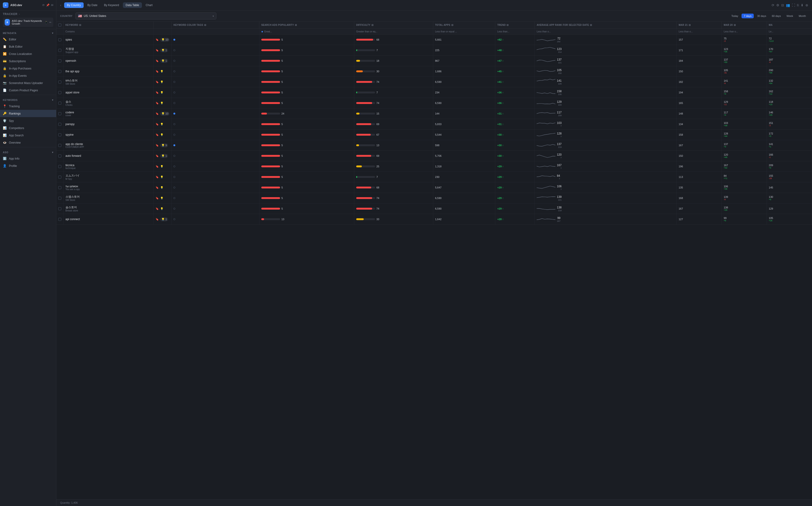  What do you see at coordinates (762, 16) in the screenshot?
I see `date-tab-30-days: 30 days` at bounding box center [762, 16].